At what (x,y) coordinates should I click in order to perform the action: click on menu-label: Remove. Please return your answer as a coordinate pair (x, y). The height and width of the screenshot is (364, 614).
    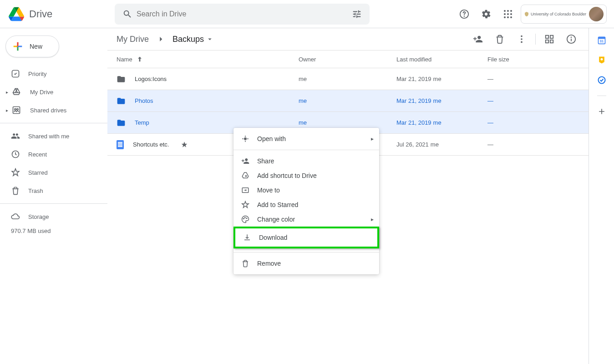
    Looking at the image, I should click on (269, 263).